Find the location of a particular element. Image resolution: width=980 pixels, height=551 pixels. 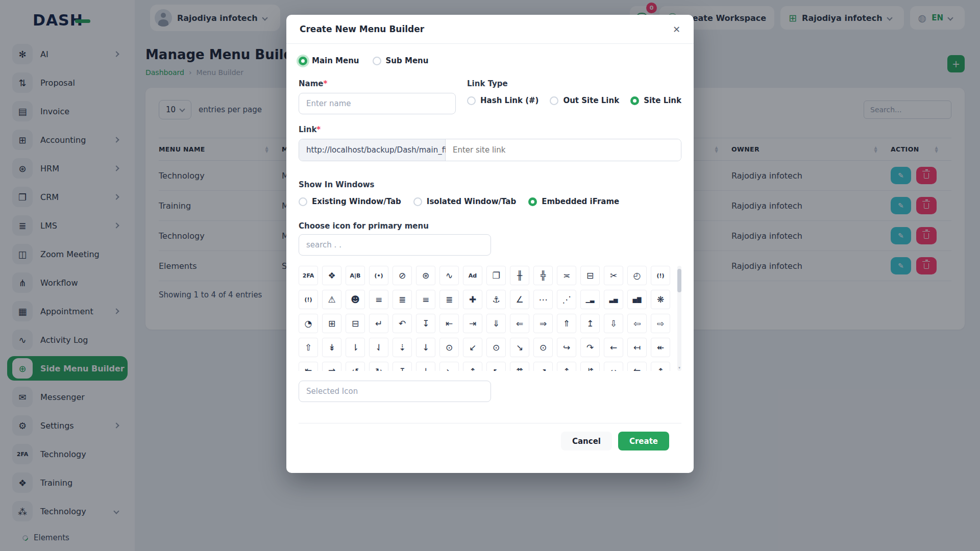

icon-option: ╫ is located at coordinates (520, 276).